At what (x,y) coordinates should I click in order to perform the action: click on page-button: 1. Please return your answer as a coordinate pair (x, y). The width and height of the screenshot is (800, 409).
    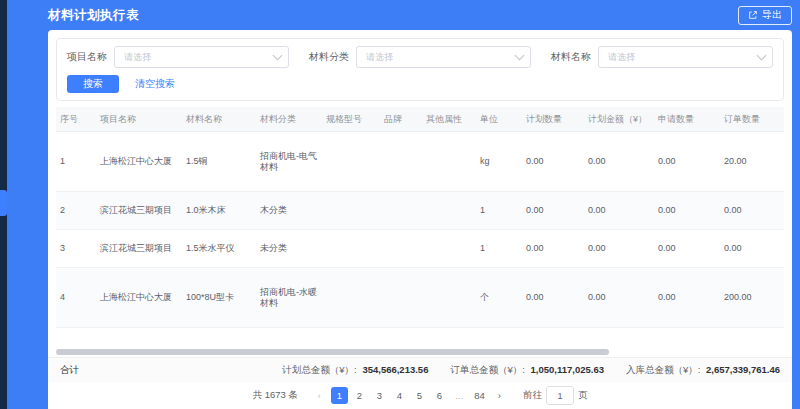
    Looking at the image, I should click on (340, 396).